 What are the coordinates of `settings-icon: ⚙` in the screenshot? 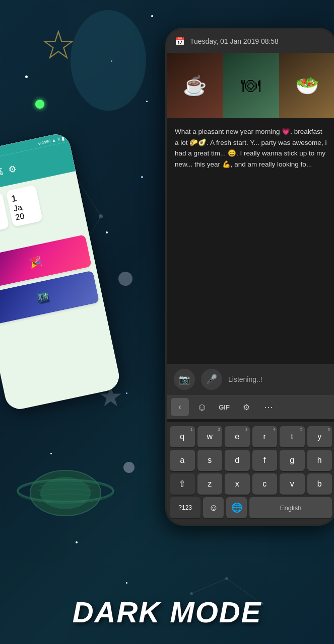 It's located at (12, 169).